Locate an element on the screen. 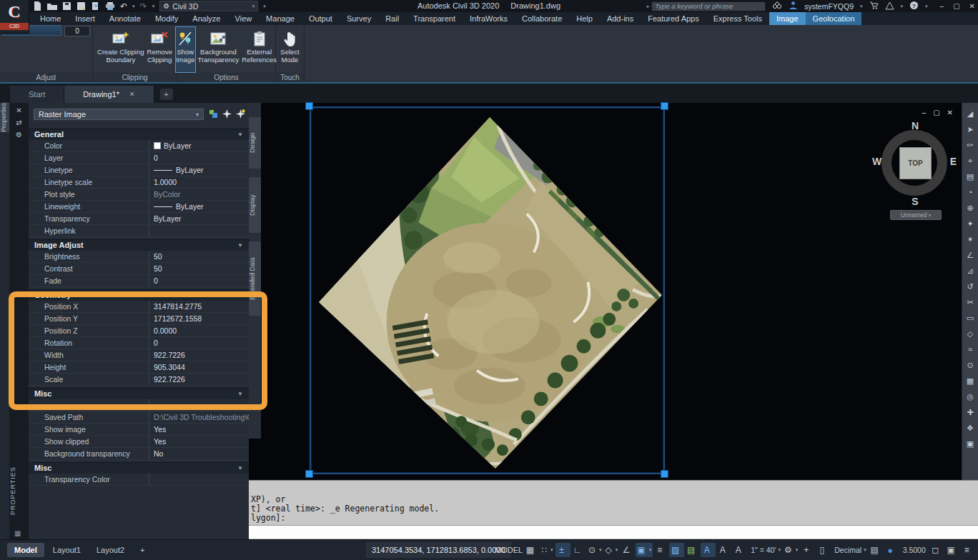 Image resolution: width=978 pixels, height=560 pixels. object-snap-icon: ▣▾ is located at coordinates (644, 550).